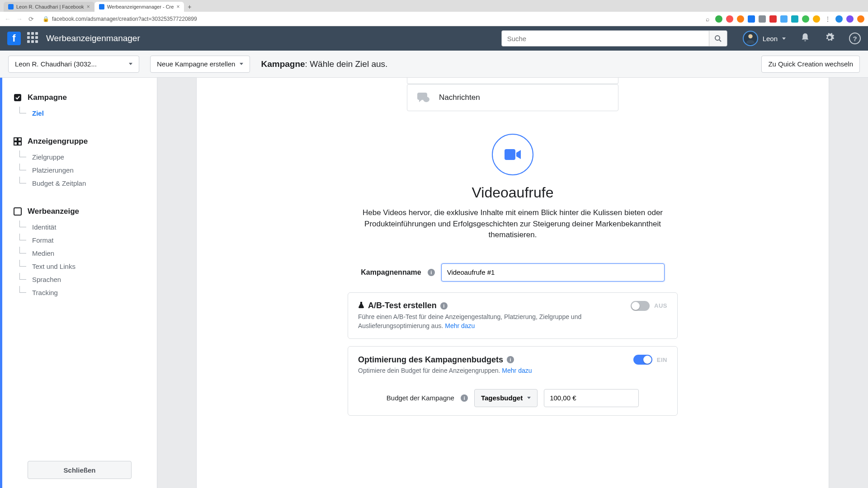 The height and width of the screenshot is (488, 868). Describe the element at coordinates (591, 398) in the screenshot. I see `budget-amount-input` at that location.